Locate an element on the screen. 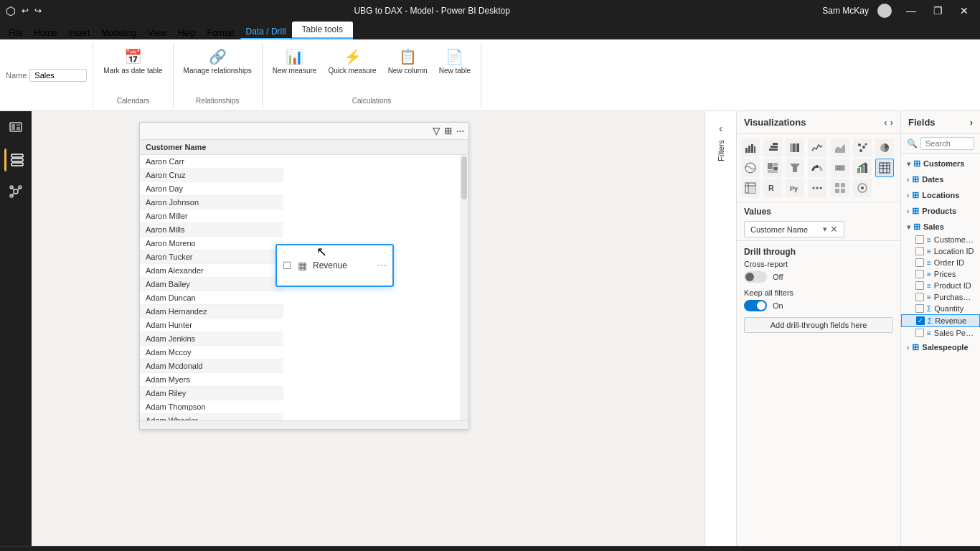  viz-py-visual: Py is located at coordinates (795, 188).